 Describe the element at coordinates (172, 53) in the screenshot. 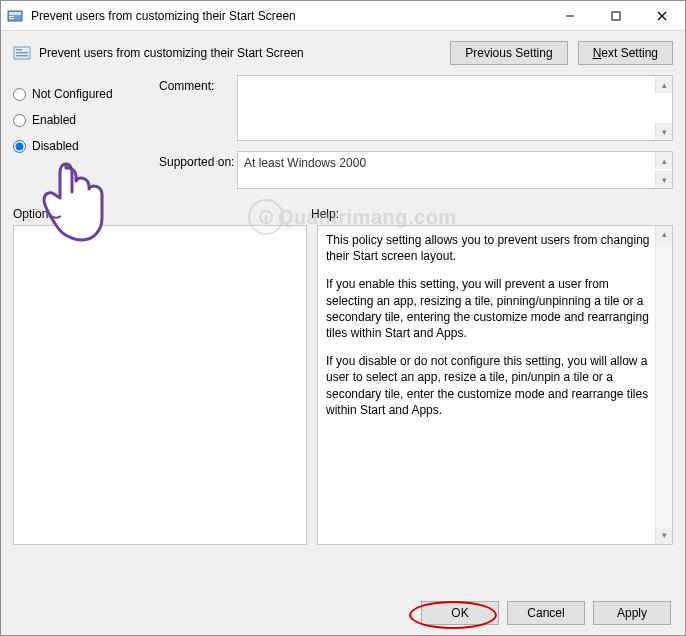

I see `policy-title: Prevent users from customizing their Sta…` at that location.